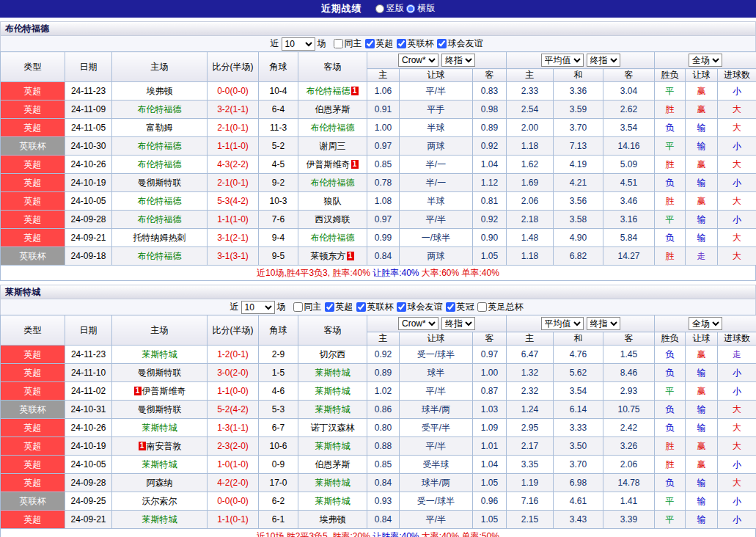  What do you see at coordinates (333, 257) in the screenshot?
I see `away-team-cell: 1莱顿东方1` at bounding box center [333, 257].